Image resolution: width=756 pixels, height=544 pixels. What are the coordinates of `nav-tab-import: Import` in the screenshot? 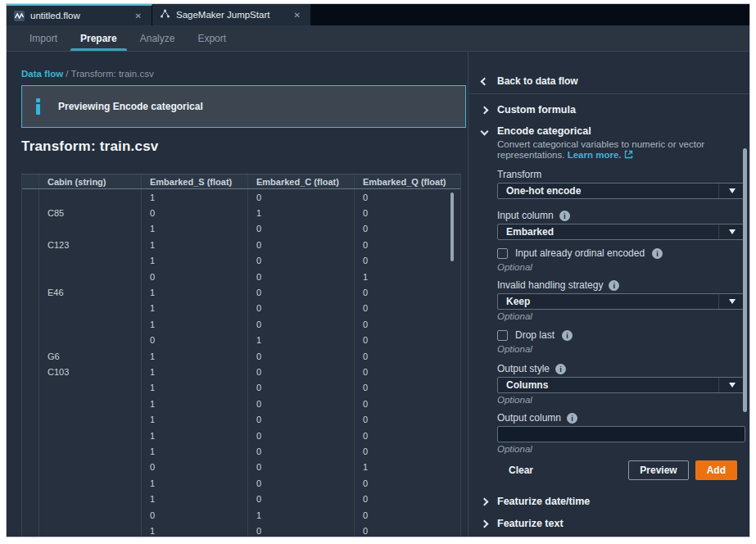 It's located at (43, 38).